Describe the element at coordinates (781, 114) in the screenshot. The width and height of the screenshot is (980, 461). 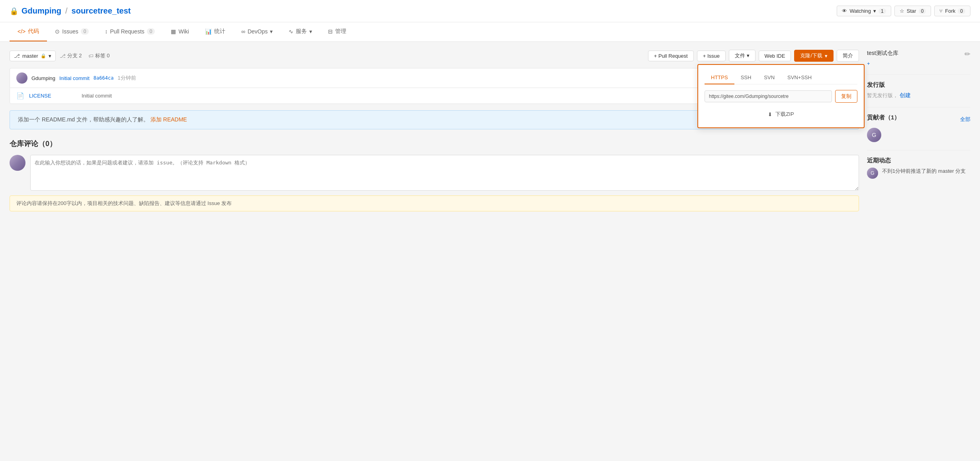
I see `download-zip-button: ⬇ 下载ZIP` at that location.